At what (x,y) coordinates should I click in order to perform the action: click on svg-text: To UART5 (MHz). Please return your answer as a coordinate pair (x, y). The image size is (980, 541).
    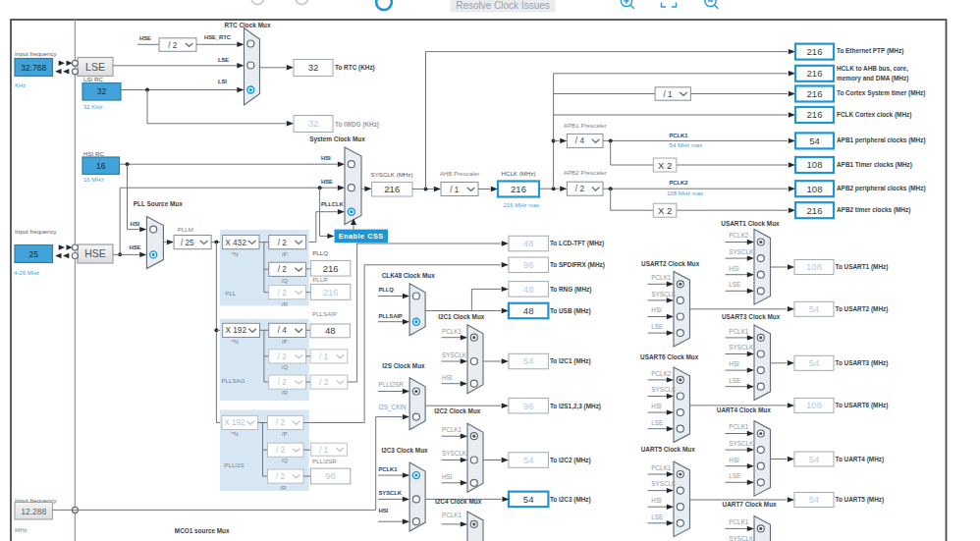
    Looking at the image, I should click on (860, 500).